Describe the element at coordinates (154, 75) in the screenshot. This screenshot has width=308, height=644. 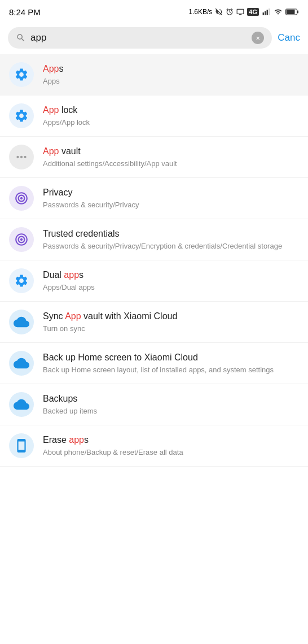
I see `result-item-apps: Apps Apps` at that location.